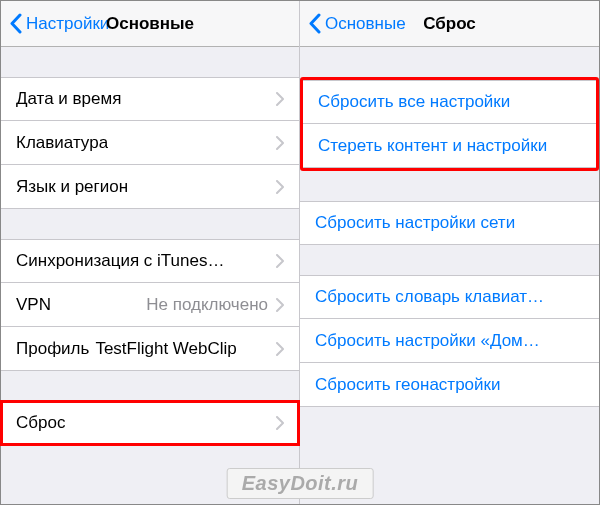  What do you see at coordinates (150, 261) in the screenshot?
I see `row-itunes-sync: Синхронизация с iTunes…` at bounding box center [150, 261].